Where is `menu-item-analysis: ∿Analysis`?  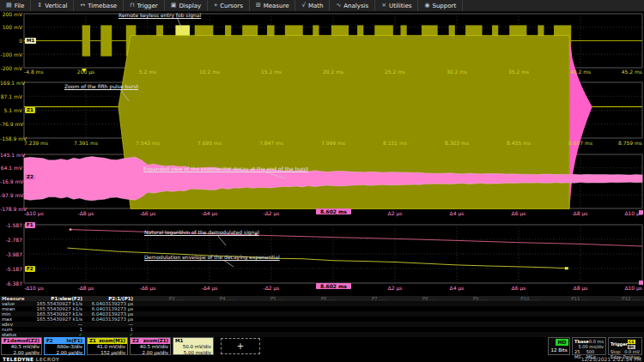
menu-item-analysis: ∿Analysis is located at coordinates (352, 5).